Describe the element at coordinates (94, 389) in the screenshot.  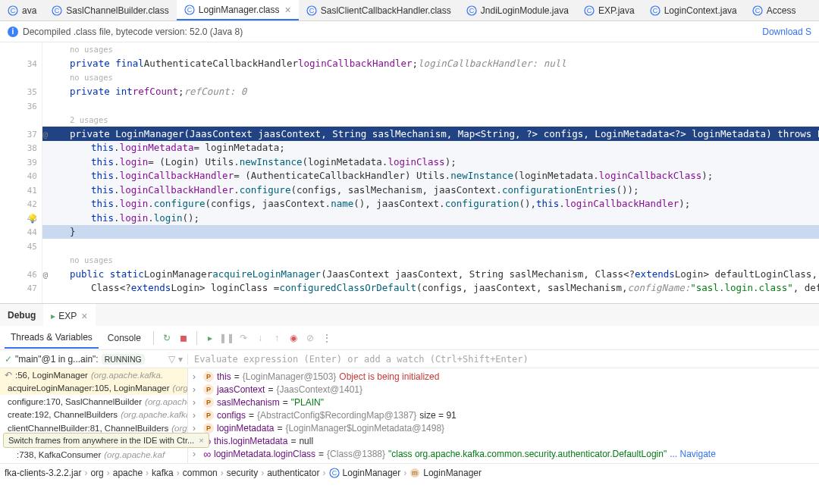
I see `stack-frame: acquireLoginManager:105, LoginManager (o…` at that location.